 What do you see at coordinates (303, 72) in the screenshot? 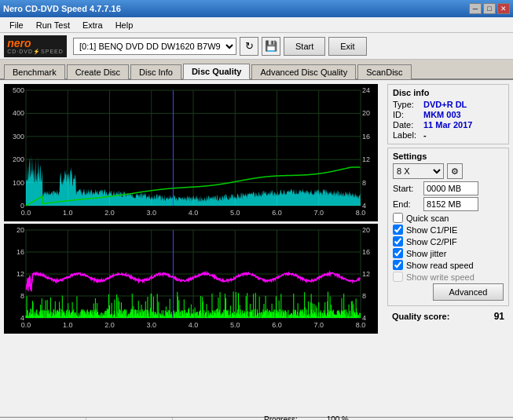
I see `tab-advanced-disc-quality: Advanced Disc Quality` at bounding box center [303, 72].